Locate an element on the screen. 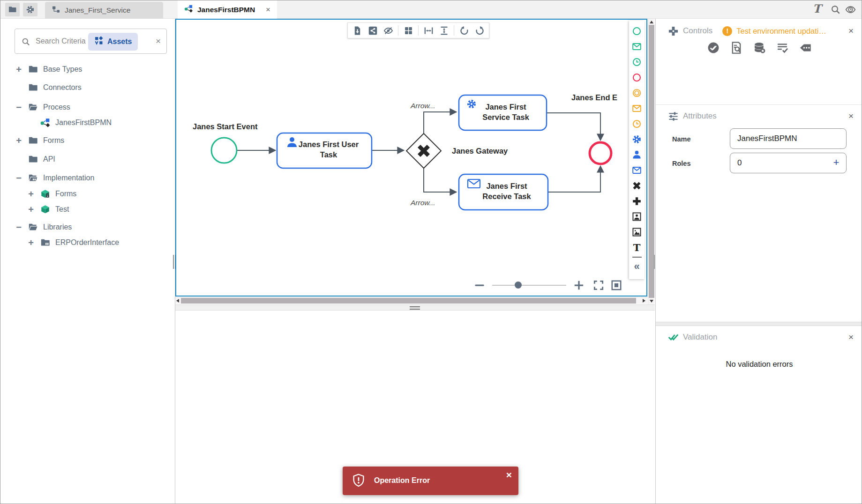  database-clear-icon is located at coordinates (759, 48).